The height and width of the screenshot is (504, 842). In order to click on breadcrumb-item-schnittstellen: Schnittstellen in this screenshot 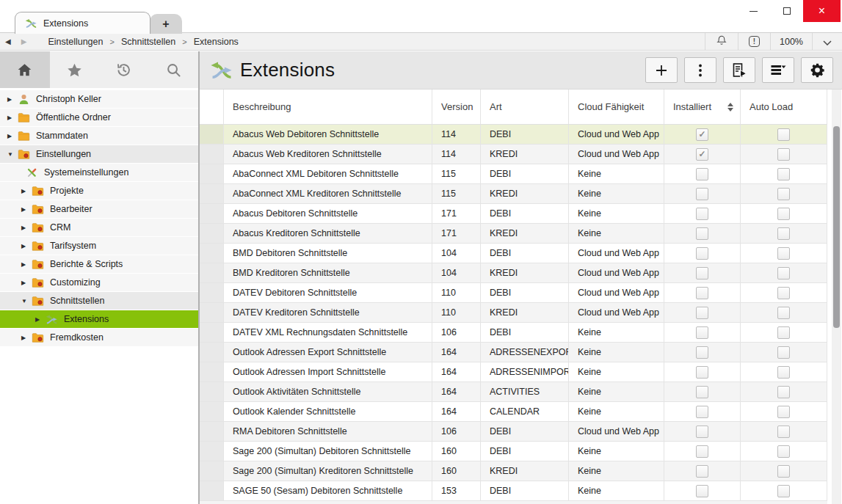, I will do `click(148, 42)`.